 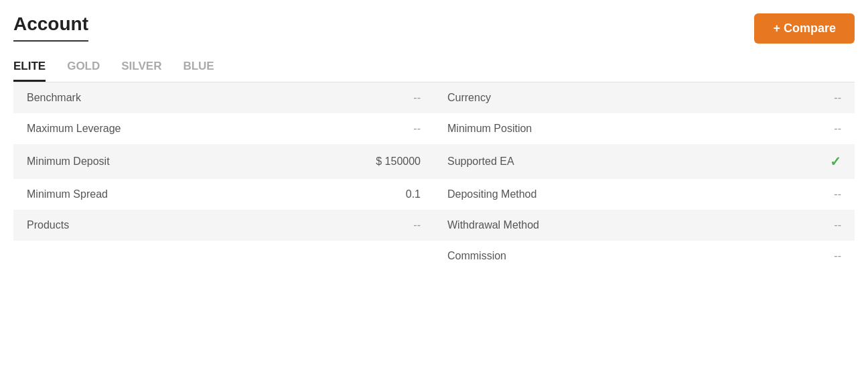 I want to click on label-min-deposit: Minimum Deposit, so click(x=68, y=162).